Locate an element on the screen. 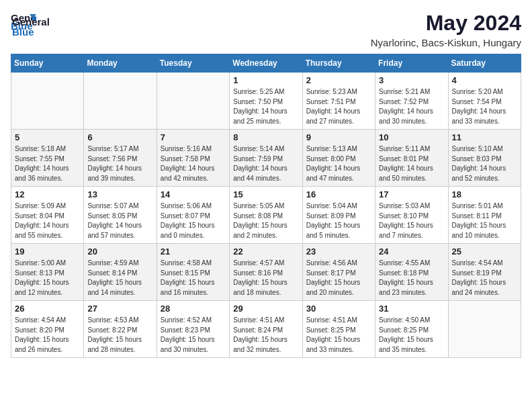  day-number: 14 is located at coordinates (193, 195).